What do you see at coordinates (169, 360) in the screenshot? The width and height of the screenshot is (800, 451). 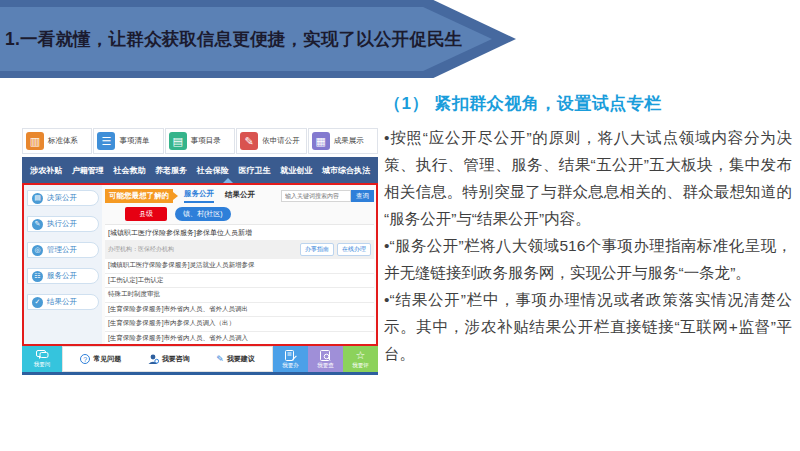 I see `consult-link: 我要咨询` at bounding box center [169, 360].